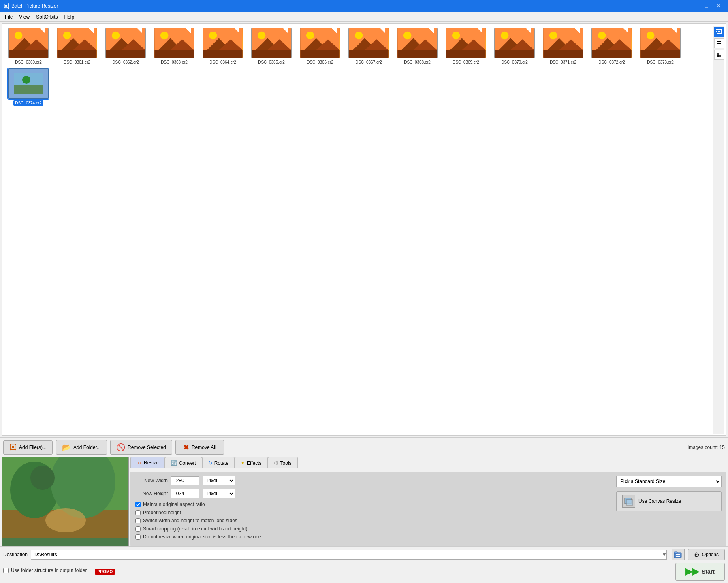 Image resolution: width=728 pixels, height=583 pixels. What do you see at coordinates (28, 87) in the screenshot?
I see `list-item: DSC_0374.cr2` at bounding box center [28, 87].